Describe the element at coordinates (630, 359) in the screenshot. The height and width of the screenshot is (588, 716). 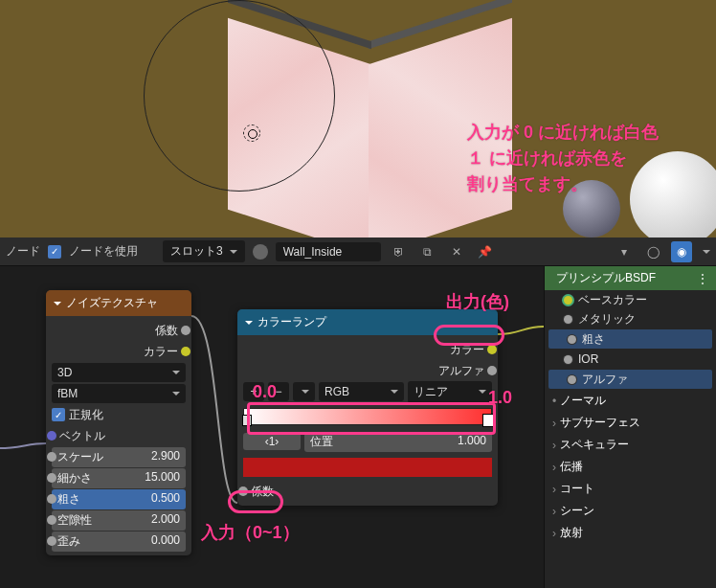
I see `bsdf-ior: IOR` at that location.